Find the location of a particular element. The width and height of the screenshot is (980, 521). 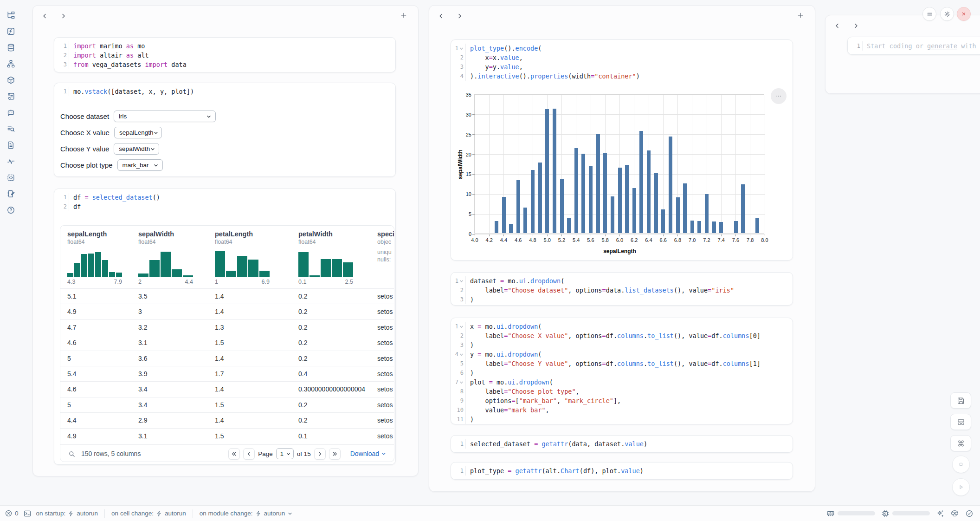

code-editor: 1df = selected_dataset()2df is located at coordinates (225, 200).